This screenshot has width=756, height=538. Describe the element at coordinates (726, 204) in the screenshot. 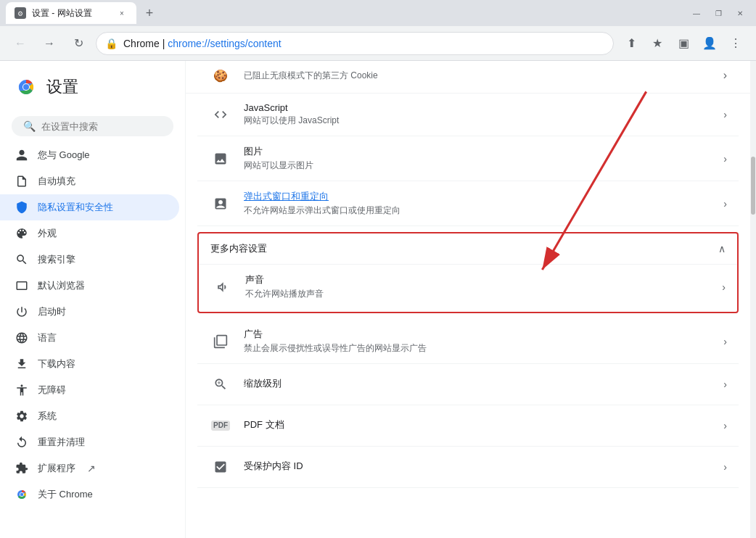

I see `popups-arrow: ›` at that location.